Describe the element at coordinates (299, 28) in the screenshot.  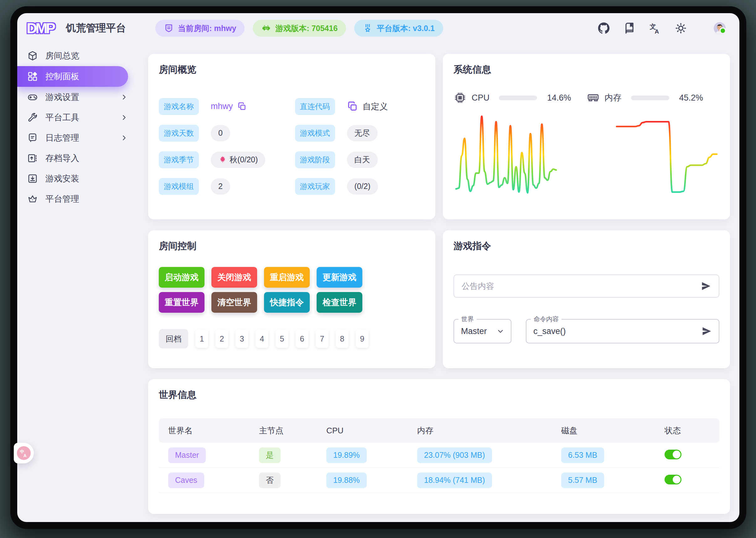
I see `header-badges: 当前房间: mhwy 游戏版本: 705416 平台版本: v3.0.1` at that location.